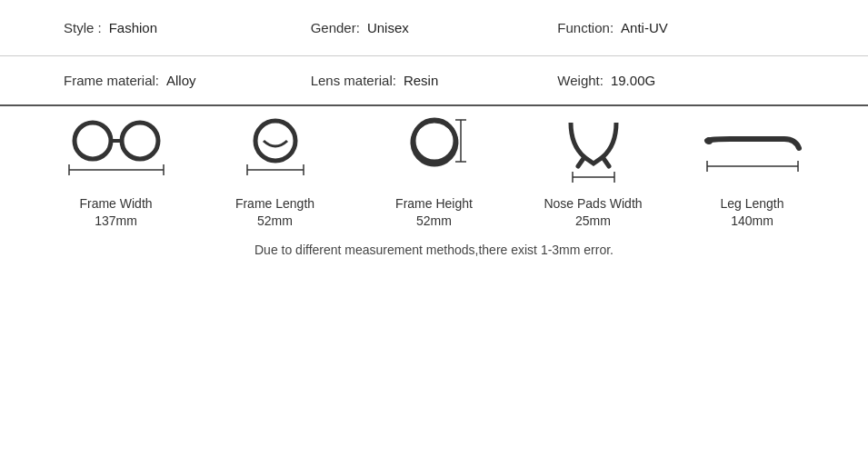  What do you see at coordinates (434, 167) in the screenshot?
I see `measure-frame-height: Frame Height 52mm` at bounding box center [434, 167].